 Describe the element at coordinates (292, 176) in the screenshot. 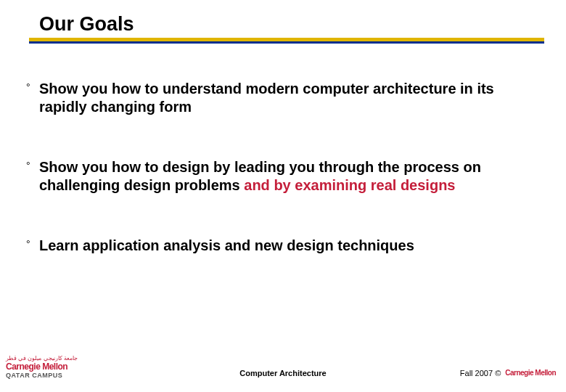

I see `bullet-text: Show you how to design by leading you th…` at that location.